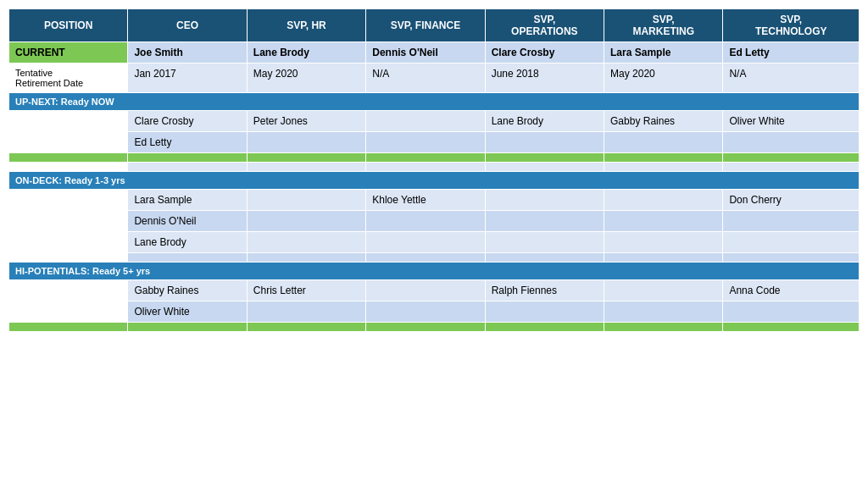  What do you see at coordinates (792, 200) in the screenshot?
I see `ondeck-svptech-1: Don Cherry` at bounding box center [792, 200].